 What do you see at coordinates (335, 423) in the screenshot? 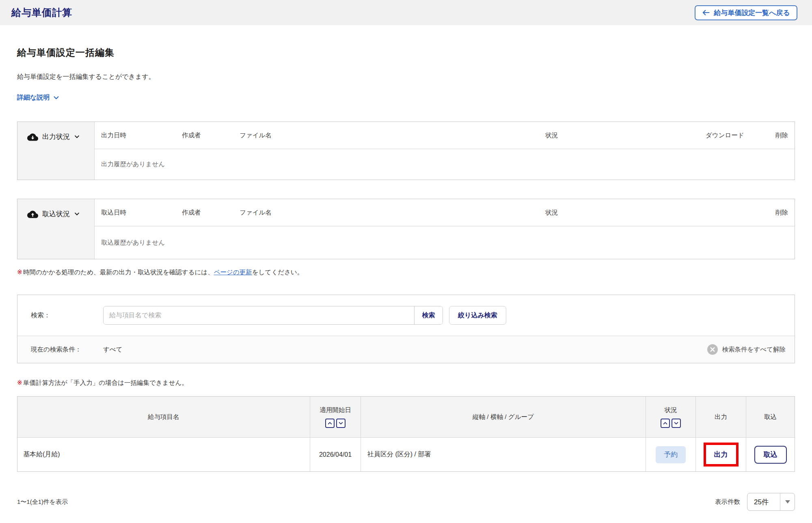
I see `start-date-sort` at bounding box center [335, 423].